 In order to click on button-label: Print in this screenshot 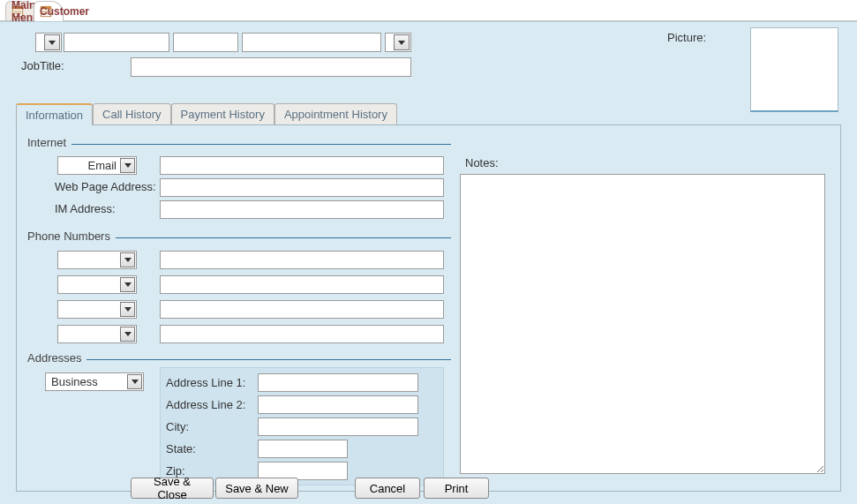, I will do `click(457, 489)`.